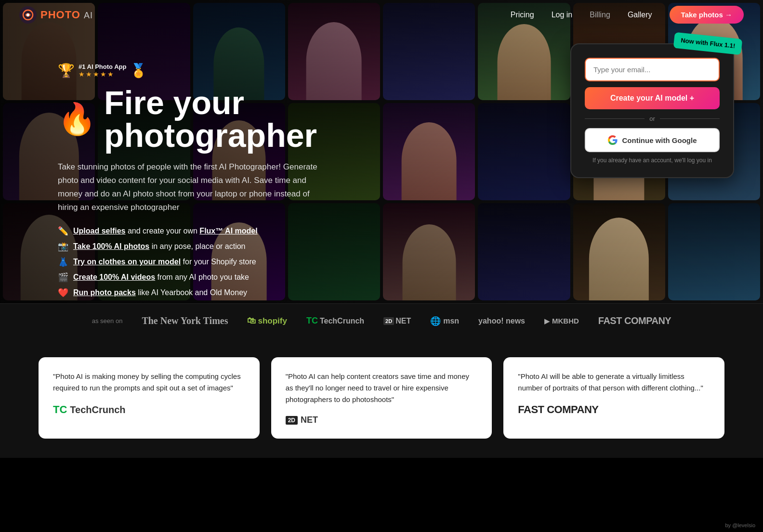 This screenshot has width=763, height=532. What do you see at coordinates (222, 277) in the screenshot?
I see `feature-item: 🎬 Create 100% AI videos from any AI phot…` at bounding box center [222, 277].